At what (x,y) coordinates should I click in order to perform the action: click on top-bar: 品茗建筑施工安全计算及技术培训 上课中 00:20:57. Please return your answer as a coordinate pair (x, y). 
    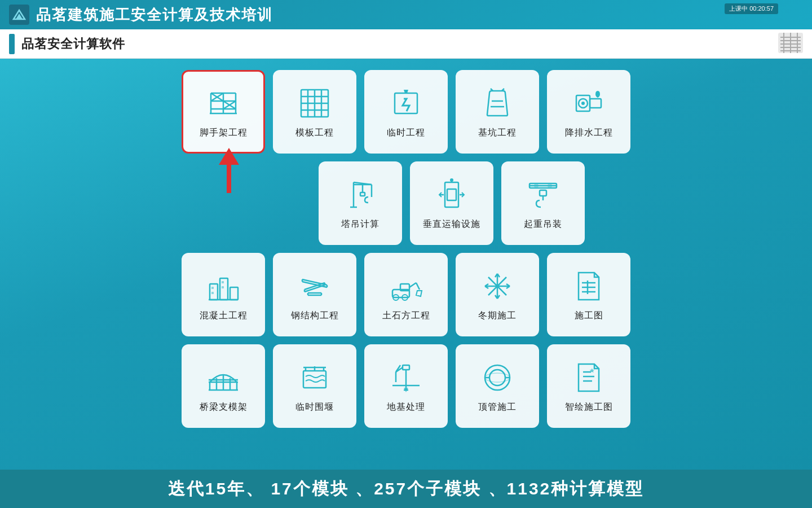
    Looking at the image, I should click on (406, 15).